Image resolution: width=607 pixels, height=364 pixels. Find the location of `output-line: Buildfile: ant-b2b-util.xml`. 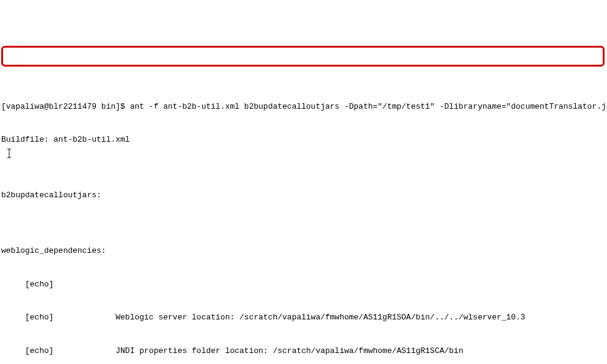

output-line: Buildfile: ant-b2b-util.xml is located at coordinates (304, 140).